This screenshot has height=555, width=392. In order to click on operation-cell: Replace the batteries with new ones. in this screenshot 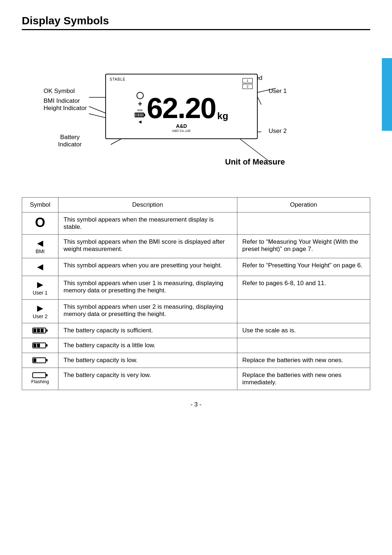, I will do `click(303, 360)`.